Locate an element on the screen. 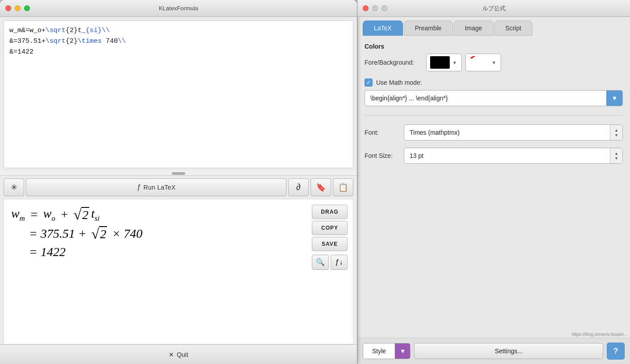 The image size is (630, 364). copy-button: COPY is located at coordinates (330, 228).